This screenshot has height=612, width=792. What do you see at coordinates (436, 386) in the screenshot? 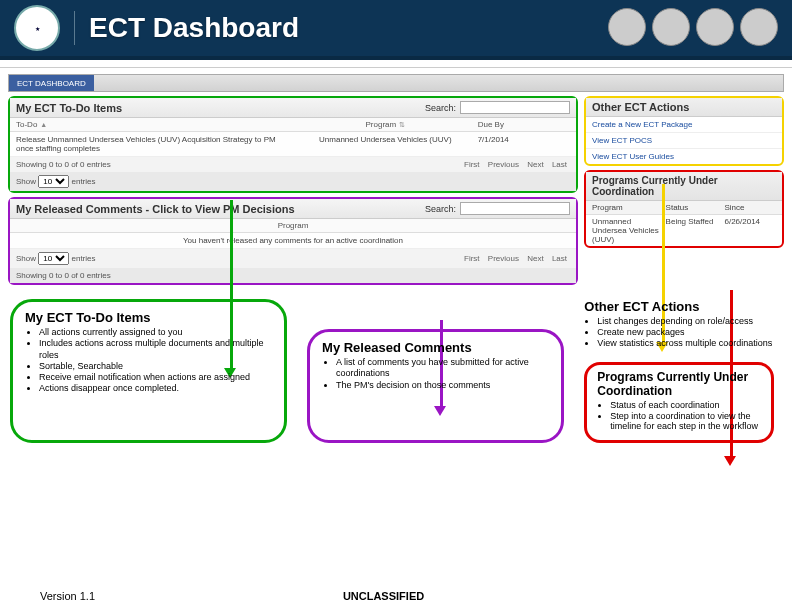
I see `callout-released: My Released Comments A list of comments …` at bounding box center [436, 386].